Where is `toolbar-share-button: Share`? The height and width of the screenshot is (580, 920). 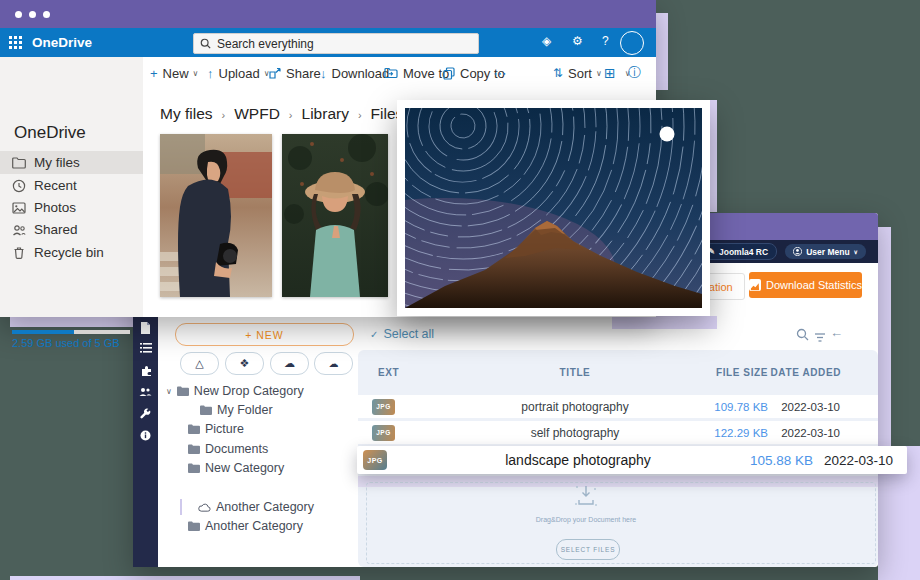
toolbar-share-button: Share is located at coordinates (294, 73).